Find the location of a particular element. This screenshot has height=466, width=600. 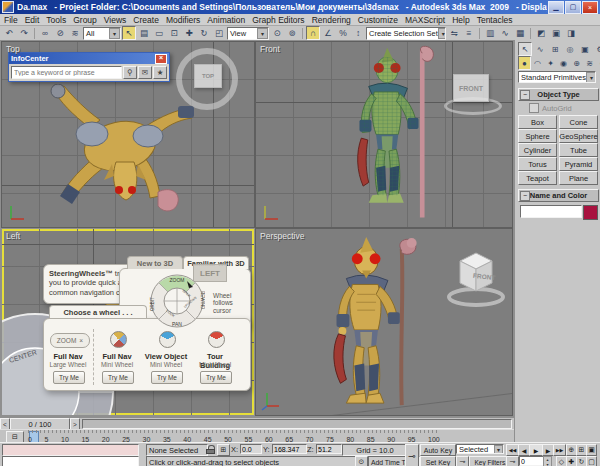

key-icon: ⊸ is located at coordinates (412, 455).